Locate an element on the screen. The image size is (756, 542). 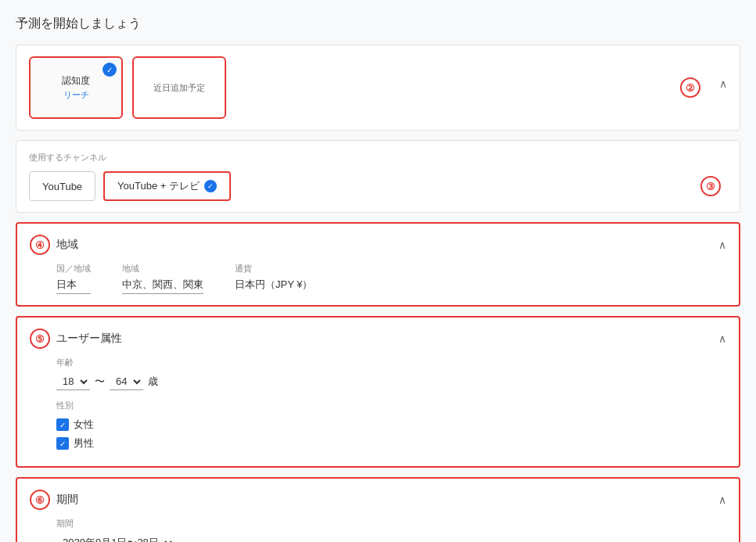
gender-female-label: 女性 is located at coordinates (84, 425).